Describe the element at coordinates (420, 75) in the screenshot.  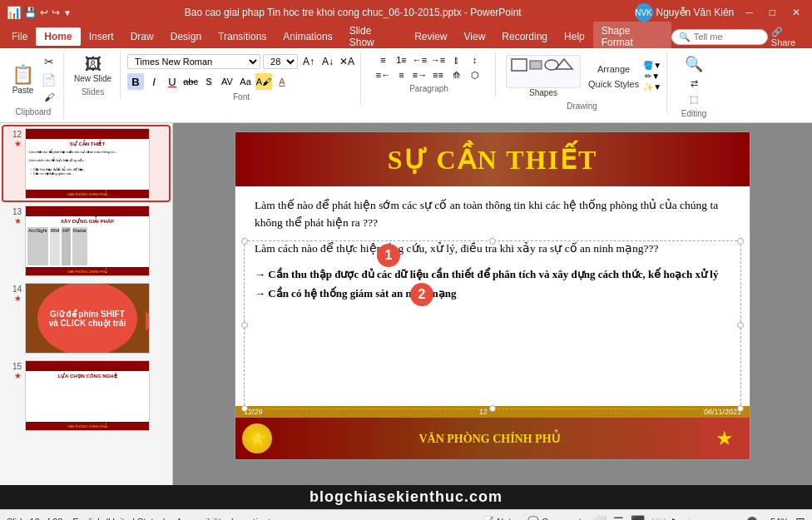
I see `align-right-button: ≡→` at that location.